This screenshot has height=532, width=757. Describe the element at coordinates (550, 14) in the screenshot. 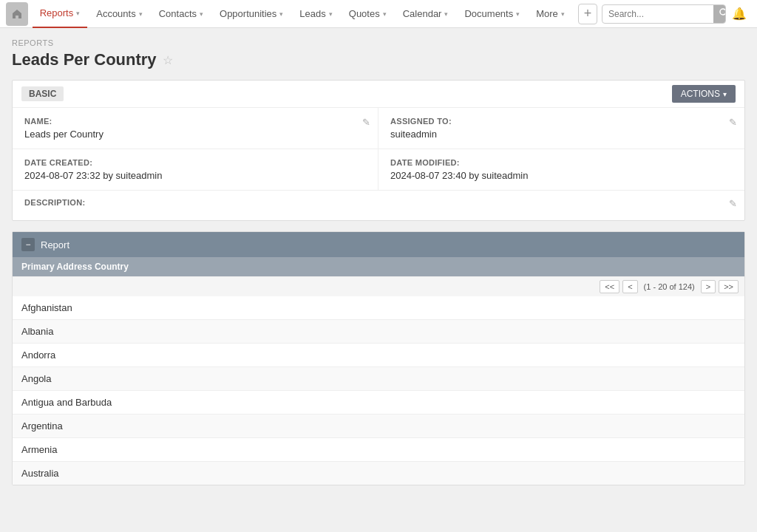

I see `nav-more: More ▾` at that location.